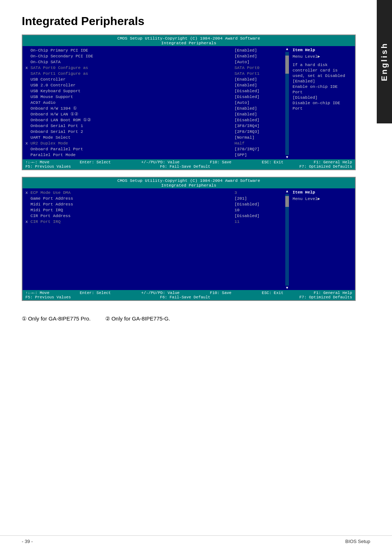 This screenshot has height=555, width=392. I want to click on row-label: On-Chip Secondary PCI IDE, so click(132, 56).